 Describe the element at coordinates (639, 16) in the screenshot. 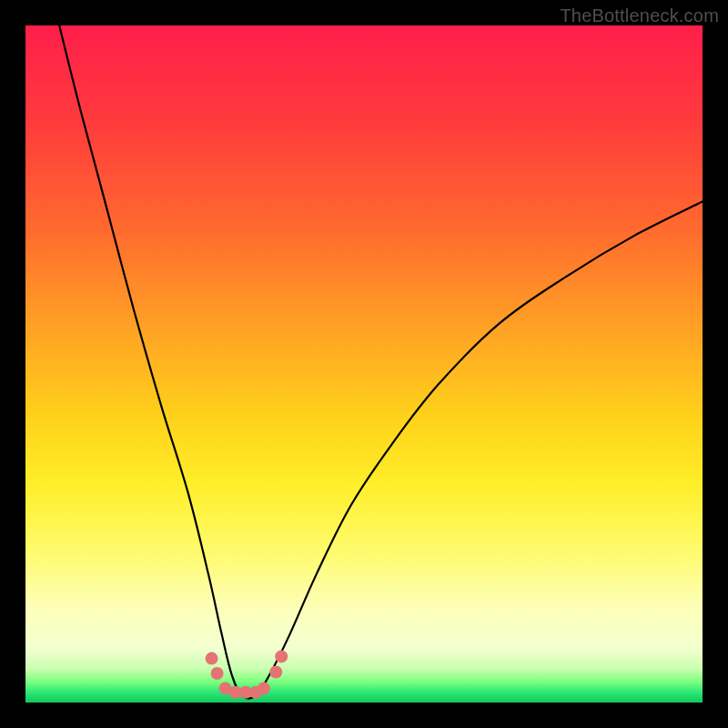

I see `watermark-text: TheBottleneck.com` at that location.